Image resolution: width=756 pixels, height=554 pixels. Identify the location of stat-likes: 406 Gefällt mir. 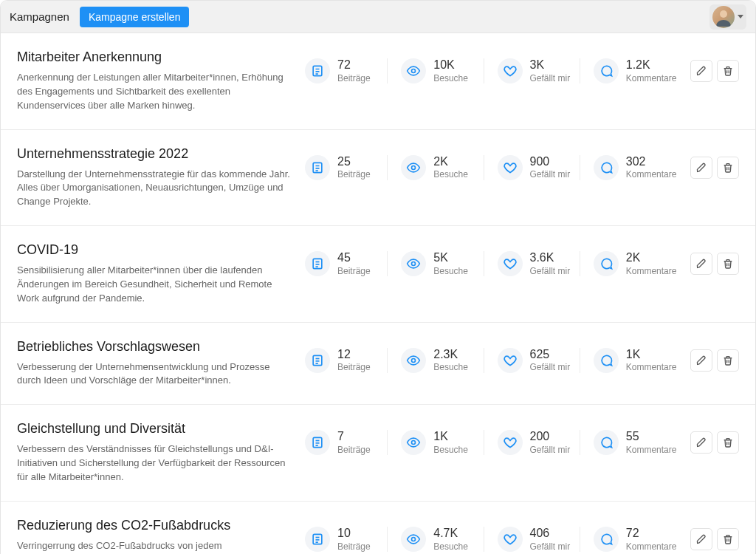
(532, 539).